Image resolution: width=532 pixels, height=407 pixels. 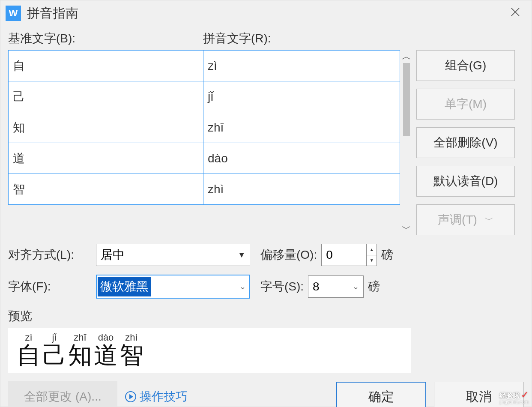 What do you see at coordinates (164, 397) in the screenshot?
I see `tips-label: 操作技巧` at bounding box center [164, 397].